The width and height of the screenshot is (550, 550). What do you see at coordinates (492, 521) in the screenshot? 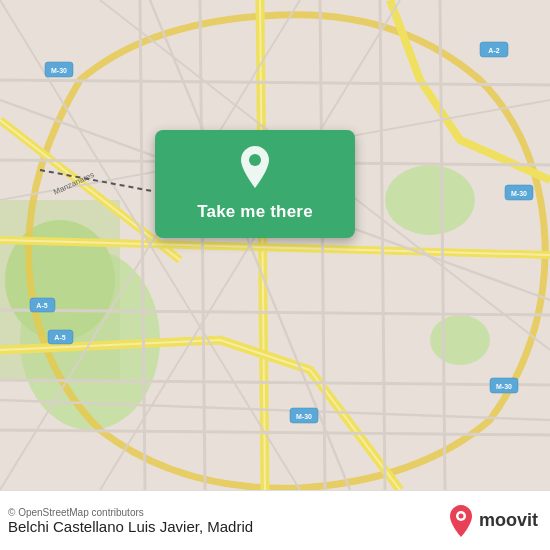
I see `moovit-logo: moovit` at bounding box center [492, 521].